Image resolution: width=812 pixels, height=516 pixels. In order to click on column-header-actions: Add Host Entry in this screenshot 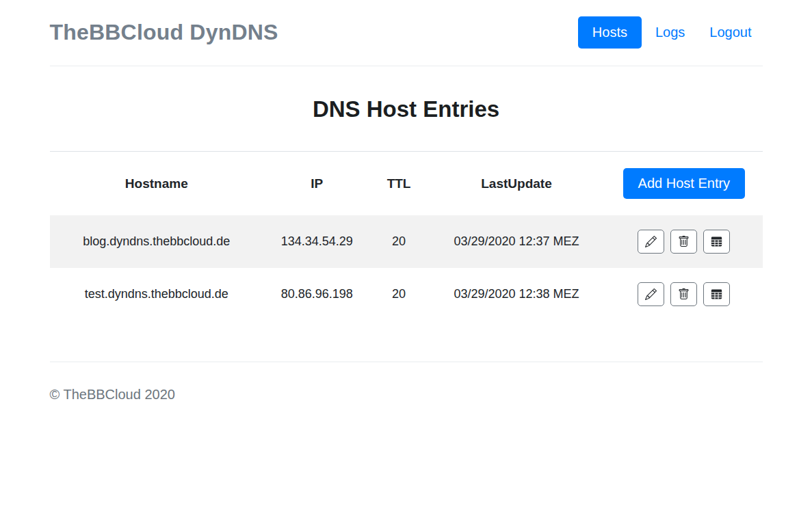, I will do `click(684, 184)`.